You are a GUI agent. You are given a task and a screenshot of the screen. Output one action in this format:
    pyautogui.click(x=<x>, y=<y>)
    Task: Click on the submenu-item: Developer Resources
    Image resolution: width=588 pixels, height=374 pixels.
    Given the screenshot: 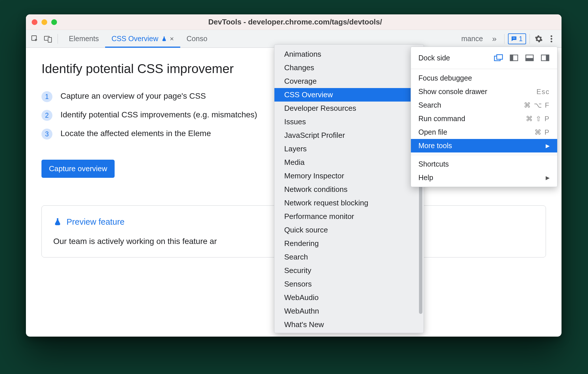 What is the action you would take?
    pyautogui.click(x=346, y=108)
    